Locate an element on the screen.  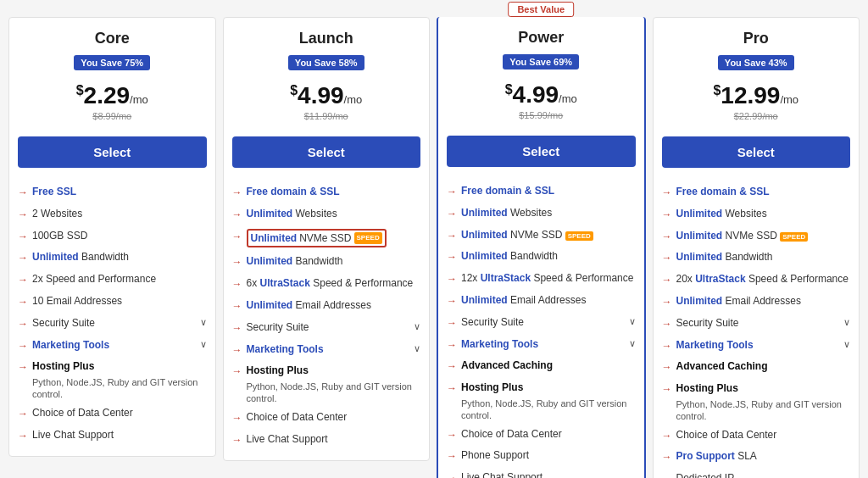
save-badge: You Save 43% is located at coordinates (756, 63).